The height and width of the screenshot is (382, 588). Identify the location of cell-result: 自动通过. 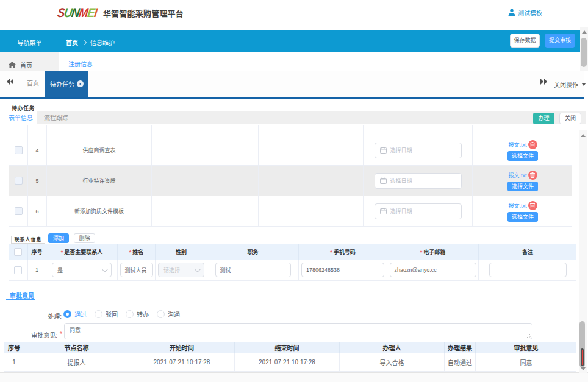
(460, 362).